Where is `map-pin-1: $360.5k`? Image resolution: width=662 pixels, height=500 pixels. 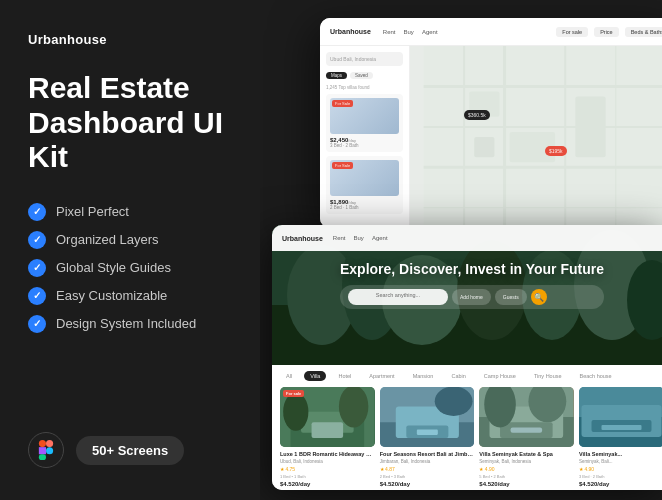 map-pin-1: $360.5k is located at coordinates (477, 115).